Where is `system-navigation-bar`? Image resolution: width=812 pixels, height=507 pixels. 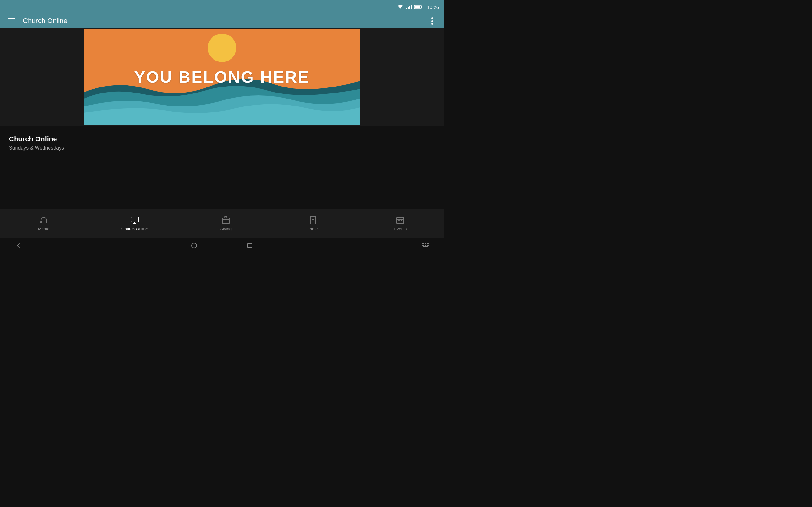 system-navigation-bar is located at coordinates (222, 245).